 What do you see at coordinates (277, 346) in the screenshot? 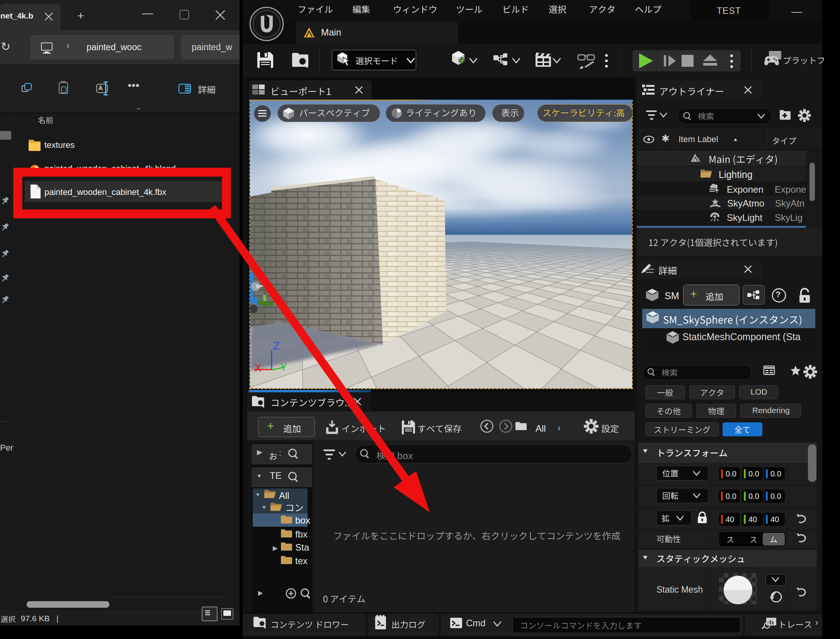
I see `svg-text: Z` at bounding box center [277, 346].